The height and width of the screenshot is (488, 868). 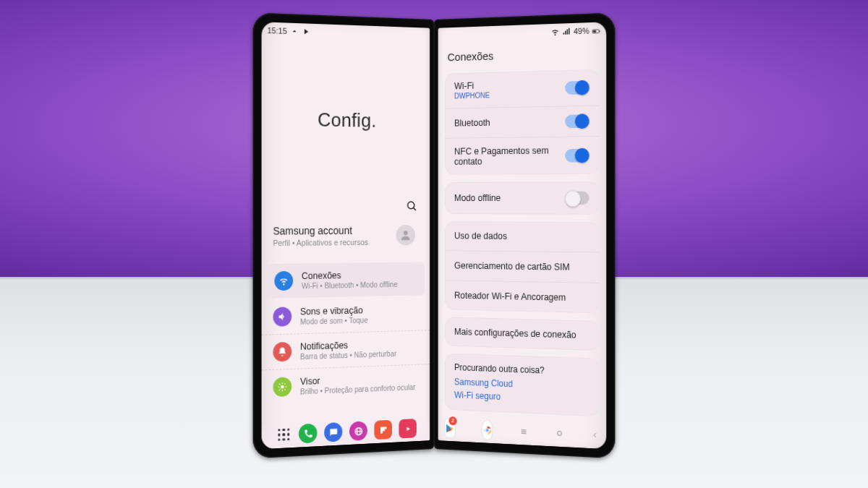 What do you see at coordinates (282, 387) in the screenshot?
I see `sun-icon` at bounding box center [282, 387].